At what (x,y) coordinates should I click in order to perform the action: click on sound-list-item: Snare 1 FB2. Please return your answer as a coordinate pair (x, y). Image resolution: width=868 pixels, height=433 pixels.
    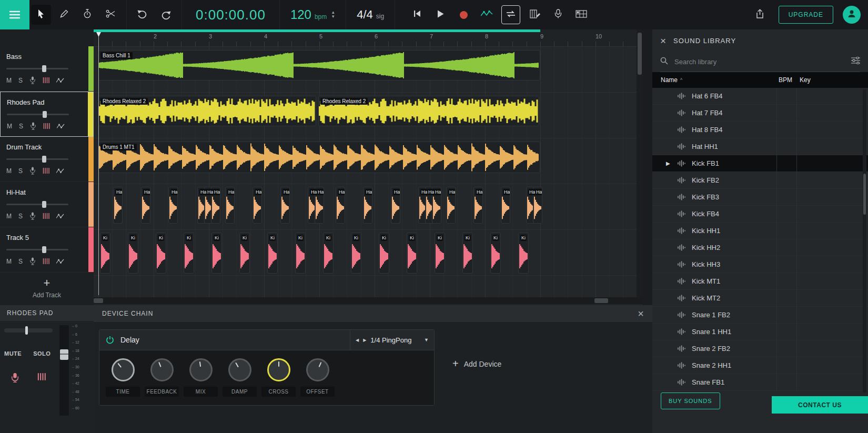
    Looking at the image, I should click on (760, 315).